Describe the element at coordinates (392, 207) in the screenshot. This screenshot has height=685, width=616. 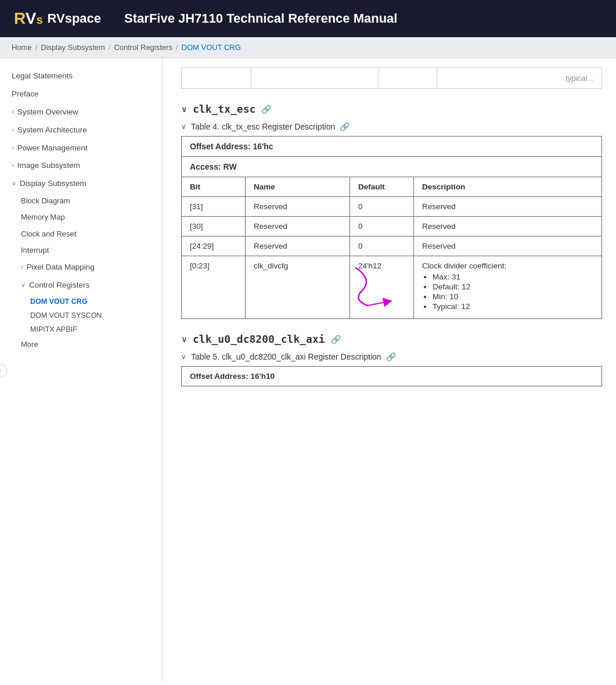
I see `table-row: [31] Reserved 0 Reserved` at that location.